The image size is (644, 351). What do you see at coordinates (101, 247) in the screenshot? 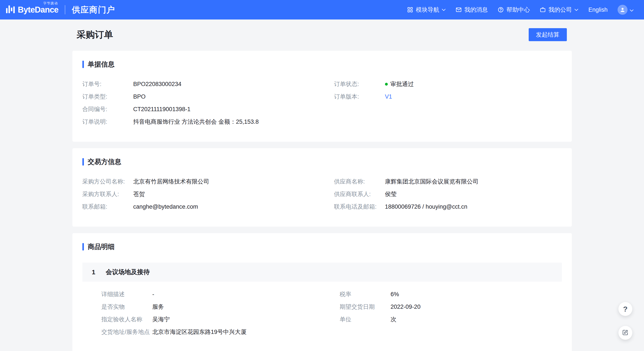
I see `section-title-label: 商品明细` at bounding box center [101, 247].